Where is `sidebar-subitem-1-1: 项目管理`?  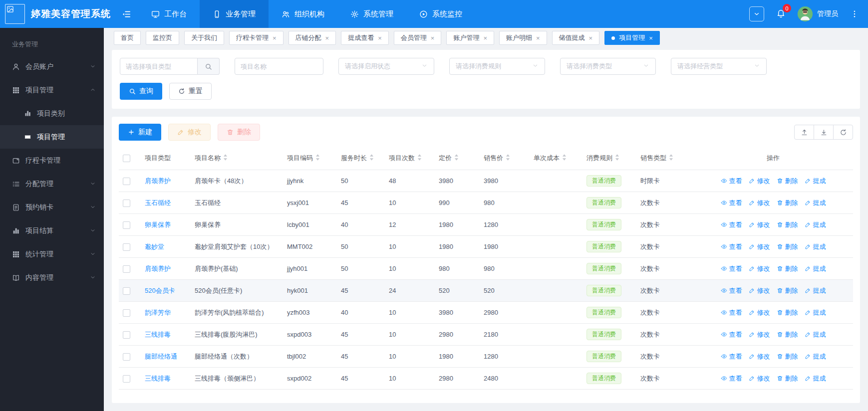
sidebar-subitem-1-1: 项目管理 is located at coordinates (52, 137).